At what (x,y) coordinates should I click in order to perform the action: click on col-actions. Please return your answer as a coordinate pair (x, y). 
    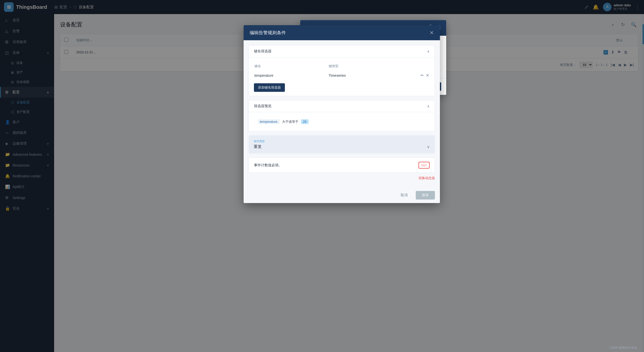
    Looking at the image, I should click on (412, 66).